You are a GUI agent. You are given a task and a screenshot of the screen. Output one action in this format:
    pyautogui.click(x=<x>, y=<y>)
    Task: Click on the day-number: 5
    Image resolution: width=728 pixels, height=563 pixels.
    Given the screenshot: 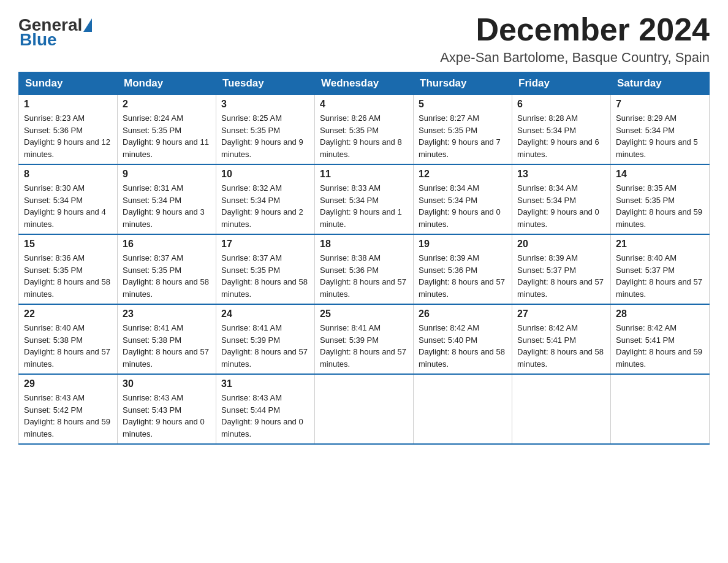 What is the action you would take?
    pyautogui.click(x=463, y=104)
    